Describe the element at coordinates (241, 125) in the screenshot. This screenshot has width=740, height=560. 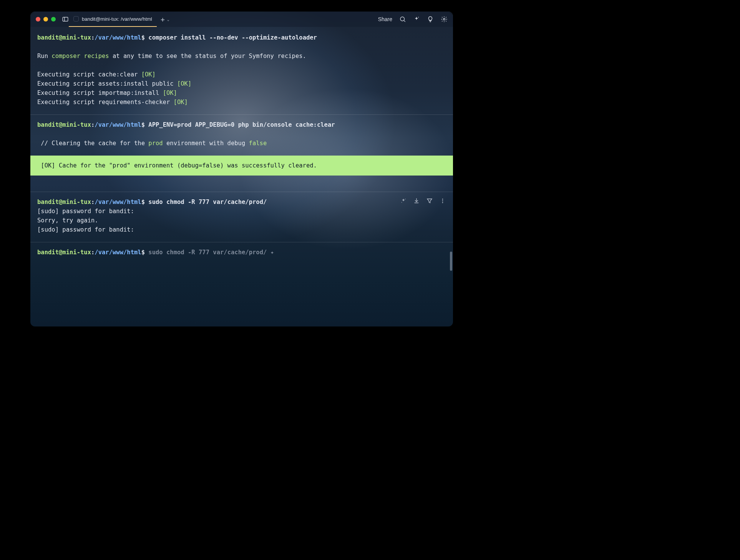
I see `command-text: APP_ENV=prod APP_DEBUG=0 php bin/console…` at that location.